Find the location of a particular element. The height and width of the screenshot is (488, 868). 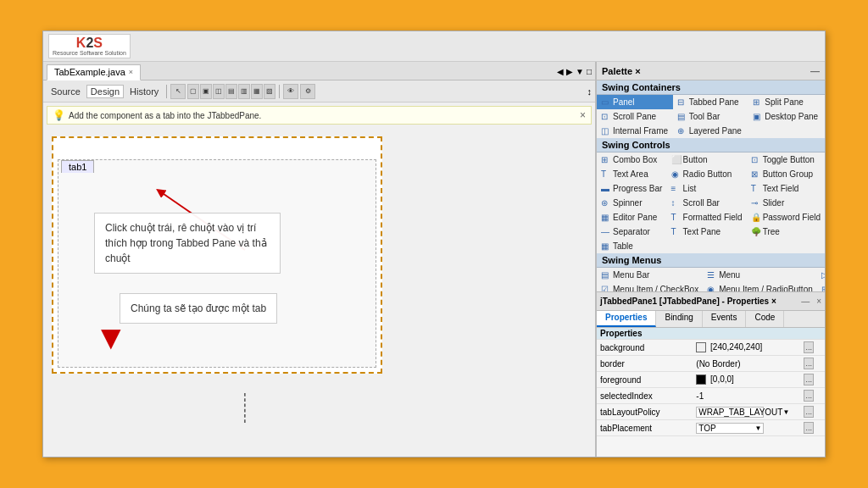

palette-item-menu: ☰ Menu is located at coordinates (760, 274).